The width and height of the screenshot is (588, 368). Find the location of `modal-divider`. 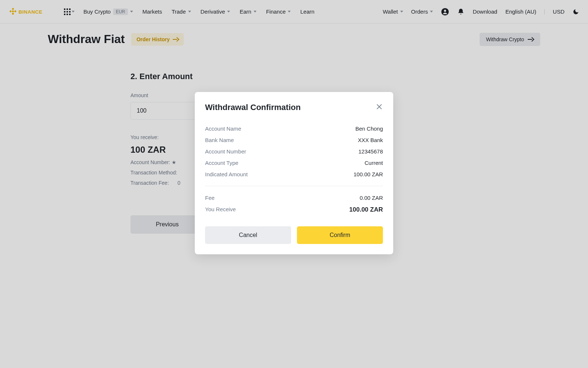

modal-divider is located at coordinates (294, 186).